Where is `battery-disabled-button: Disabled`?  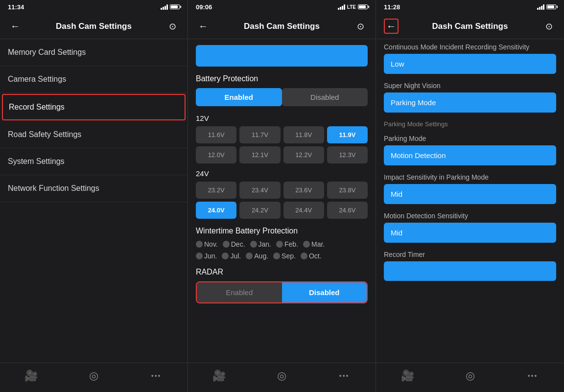 battery-disabled-button: Disabled is located at coordinates (325, 97).